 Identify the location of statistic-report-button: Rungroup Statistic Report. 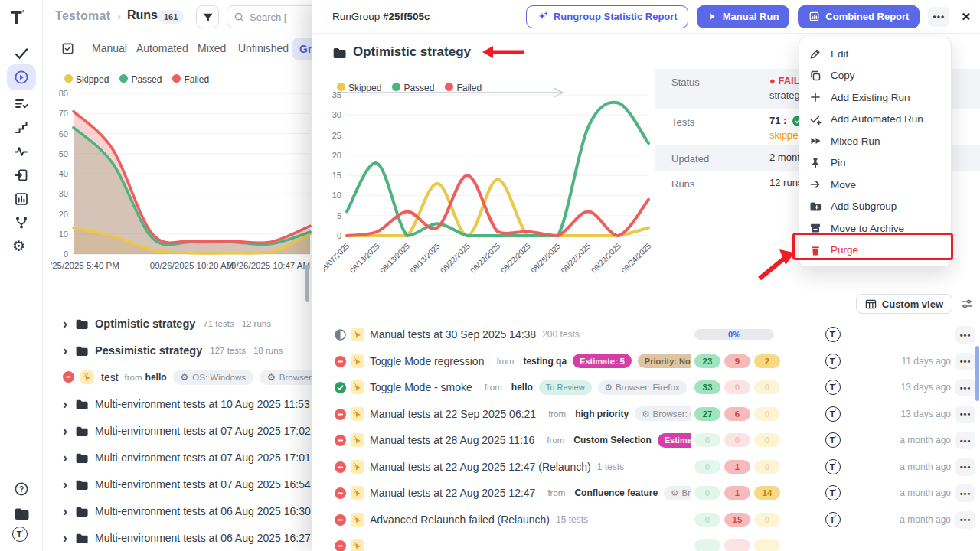
(607, 17).